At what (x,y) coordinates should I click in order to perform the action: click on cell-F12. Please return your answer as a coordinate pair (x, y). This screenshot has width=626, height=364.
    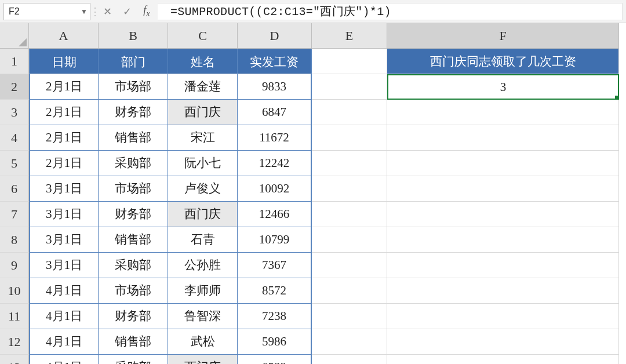
    Looking at the image, I should click on (503, 342).